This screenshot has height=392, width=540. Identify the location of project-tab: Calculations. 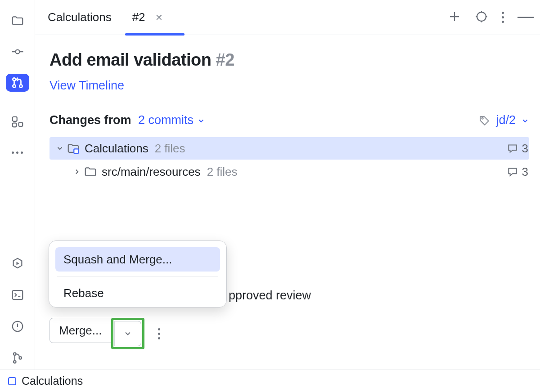
(80, 17).